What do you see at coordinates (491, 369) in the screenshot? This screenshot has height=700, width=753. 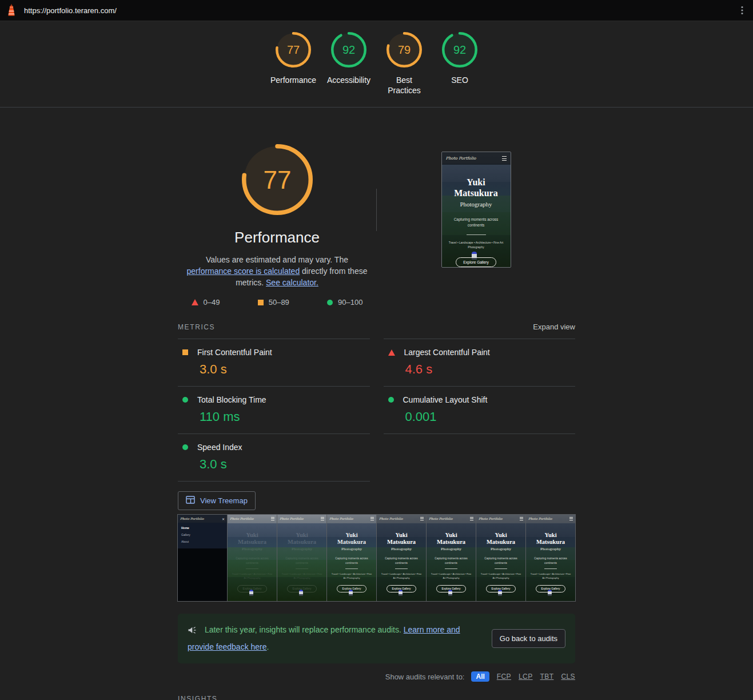 I see `metric-value: 4.6 s` at bounding box center [491, 369].